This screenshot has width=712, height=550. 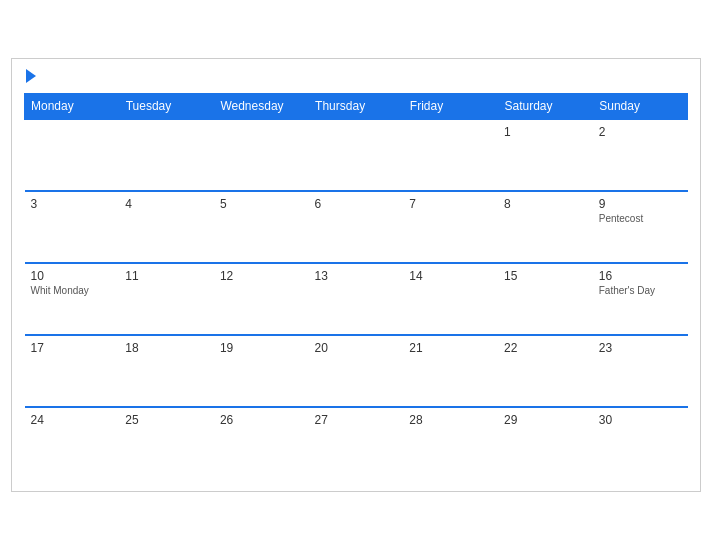 I want to click on calendar-cell: 3, so click(x=72, y=227).